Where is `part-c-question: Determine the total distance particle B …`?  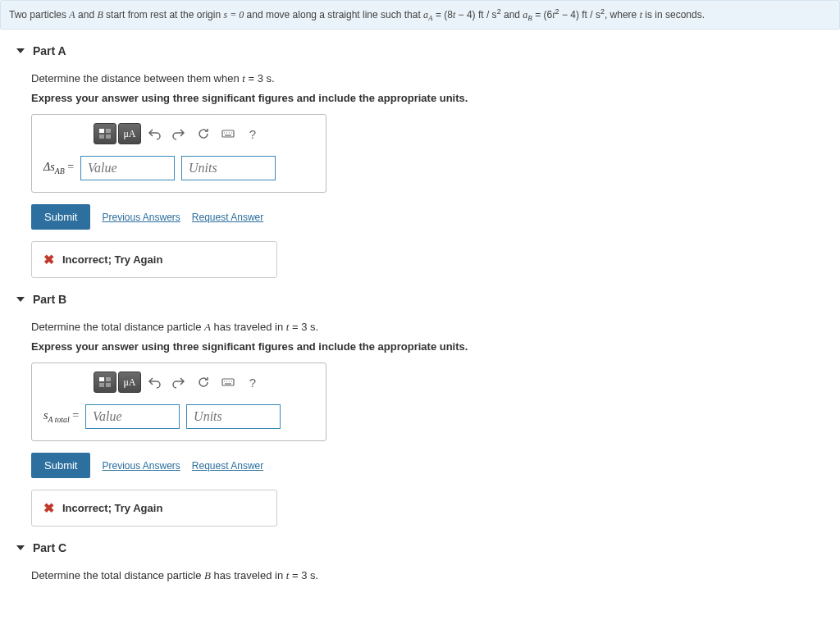
part-c-question: Determine the total distance particle B … is located at coordinates (436, 576).